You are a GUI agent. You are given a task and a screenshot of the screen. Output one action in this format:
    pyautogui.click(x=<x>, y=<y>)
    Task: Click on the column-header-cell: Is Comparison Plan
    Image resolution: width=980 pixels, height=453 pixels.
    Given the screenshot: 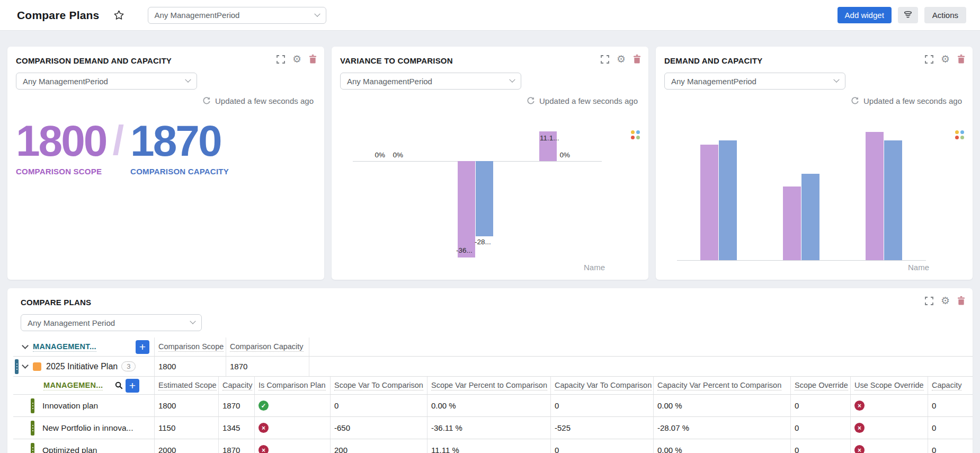 What is the action you would take?
    pyautogui.click(x=292, y=386)
    